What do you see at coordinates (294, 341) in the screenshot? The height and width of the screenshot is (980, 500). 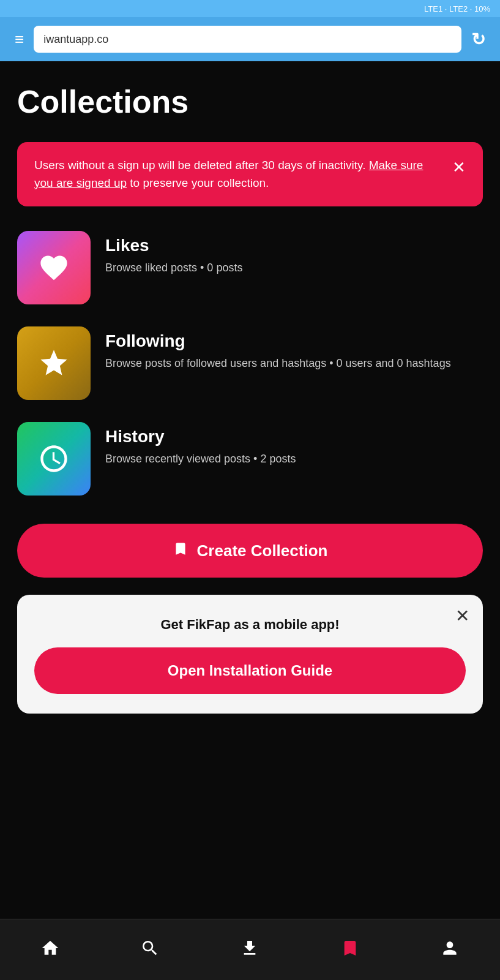 I see `following-name: Following` at bounding box center [294, 341].